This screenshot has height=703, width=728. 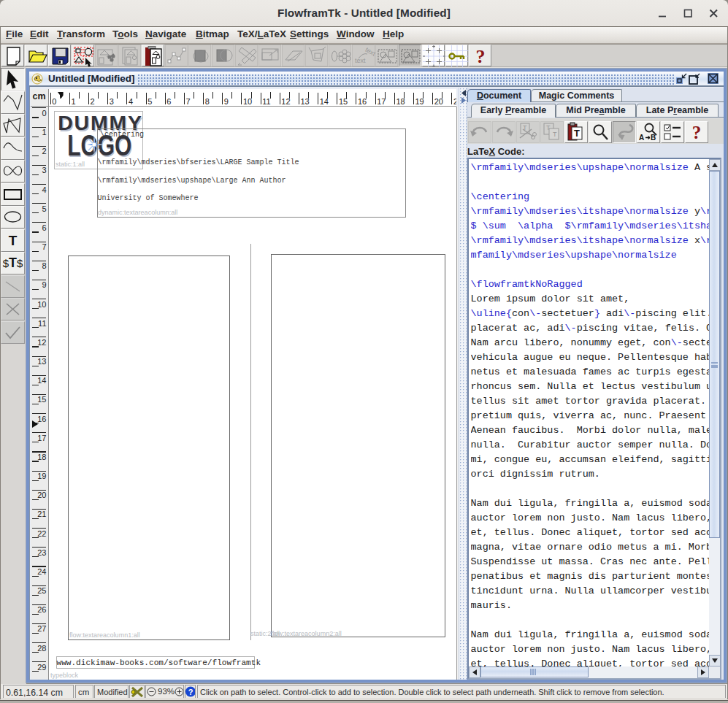 I want to click on svg-text: A, so click(x=641, y=137).